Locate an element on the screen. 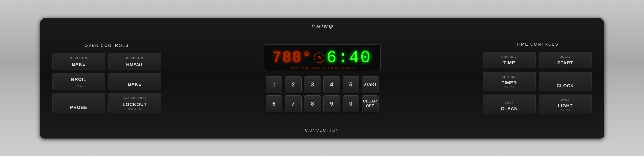 The width and height of the screenshot is (644, 156). self-clean-button: Self Clean is located at coordinates (510, 104).